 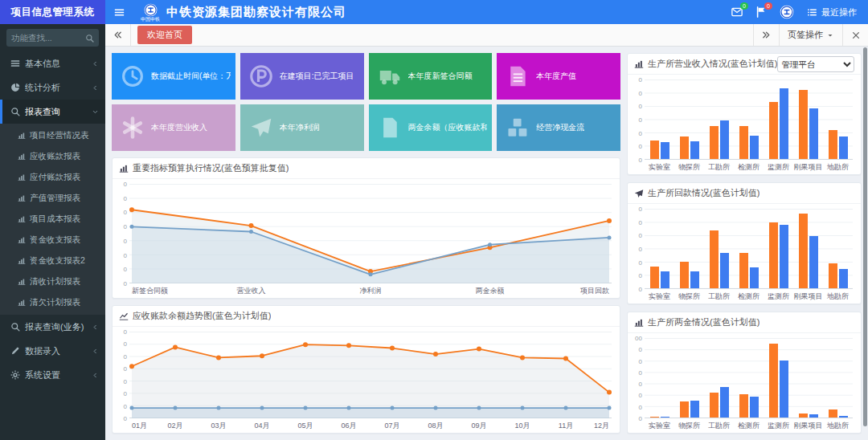 What do you see at coordinates (787, 12) in the screenshot?
I see `header-emblem-icon` at bounding box center [787, 12].